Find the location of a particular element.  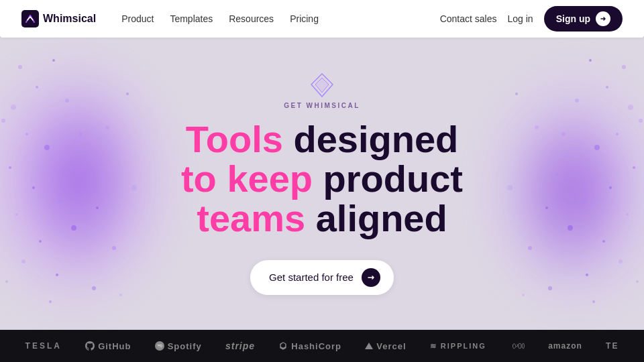

word-product: product is located at coordinates (393, 178).